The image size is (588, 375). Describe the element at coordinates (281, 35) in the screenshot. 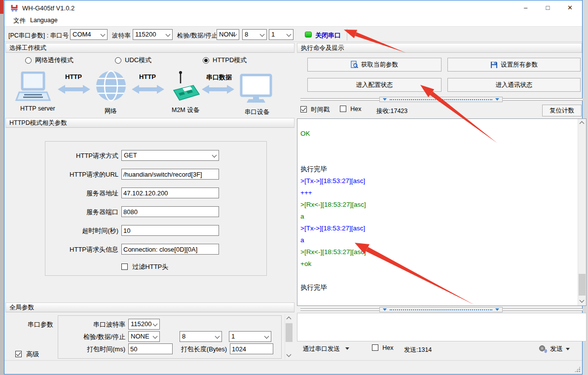

I see `stopbits-select: 1` at that location.